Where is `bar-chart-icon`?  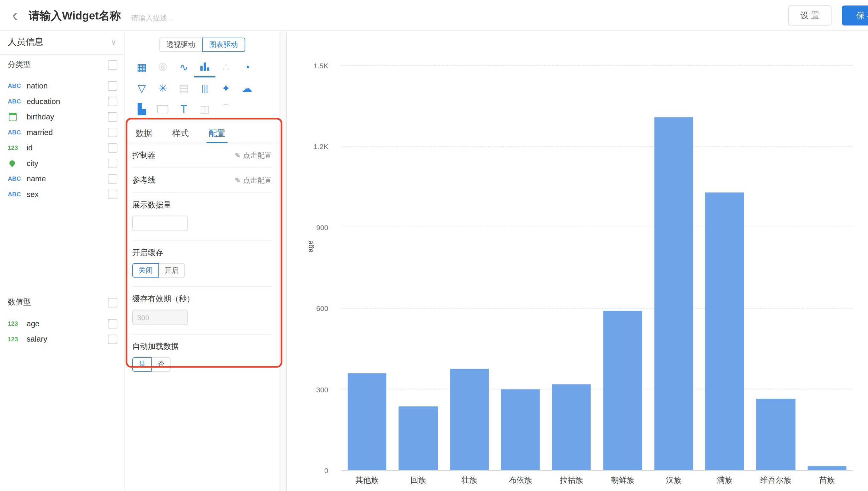 bar-chart-icon is located at coordinates (205, 67).